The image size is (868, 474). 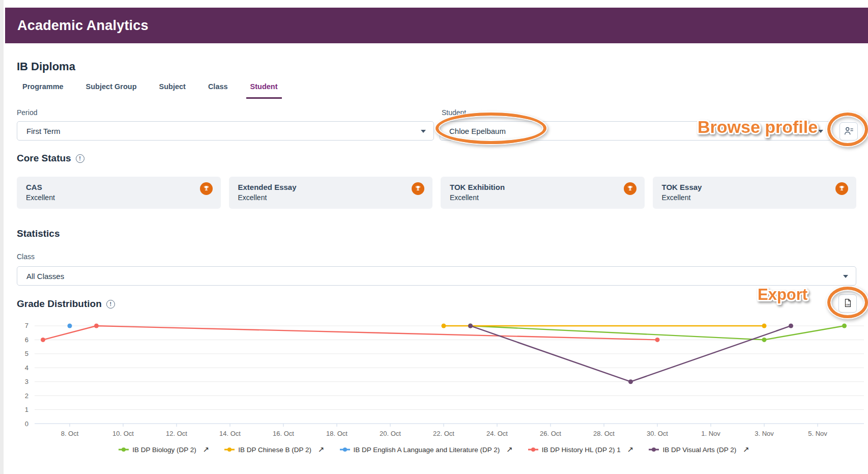 I want to click on x-axis-label: 24. Oct, so click(x=497, y=434).